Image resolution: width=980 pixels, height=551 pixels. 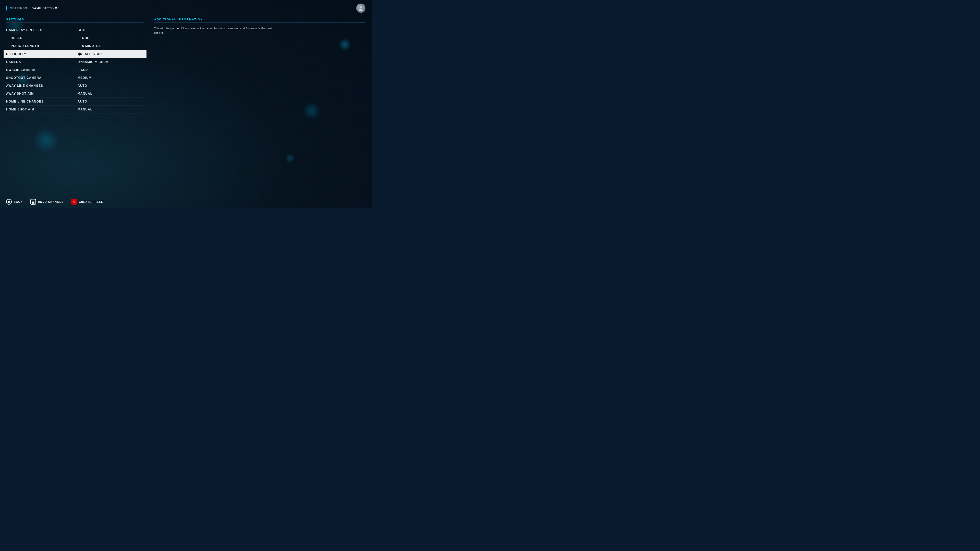 What do you see at coordinates (42, 30) in the screenshot?
I see `setting-name: GAMEPLAY PRESETS` at bounding box center [42, 30].